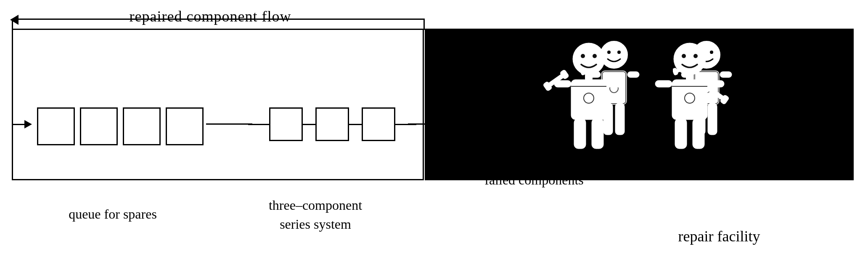  What do you see at coordinates (229, 124) in the screenshot?
I see `series-left-connector` at bounding box center [229, 124].